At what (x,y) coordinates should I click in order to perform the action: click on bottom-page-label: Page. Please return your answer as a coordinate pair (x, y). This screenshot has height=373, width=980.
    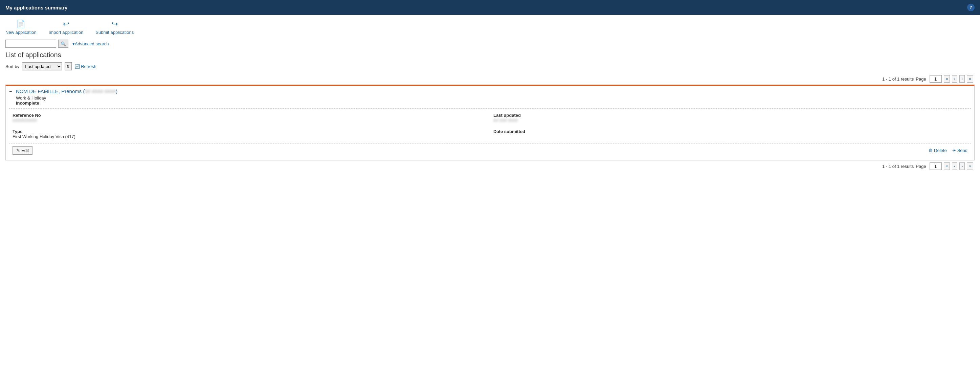
    Looking at the image, I should click on (921, 166).